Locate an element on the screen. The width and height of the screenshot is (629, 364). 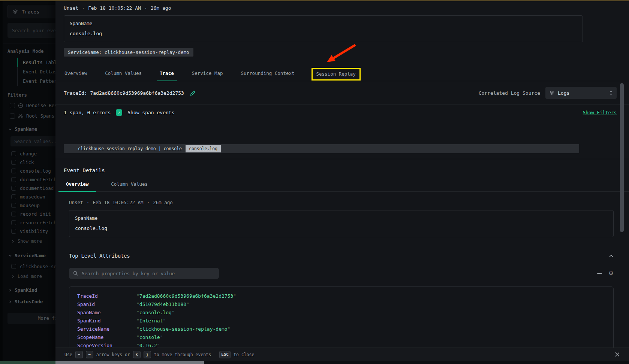
span-bar: clickhouse-session-replay-demo | console… is located at coordinates (322, 149).